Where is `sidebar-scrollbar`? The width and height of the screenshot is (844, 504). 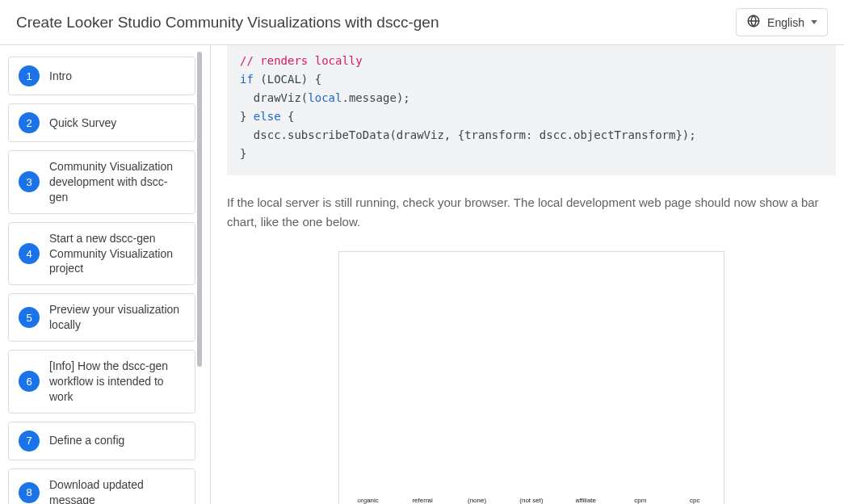
sidebar-scrollbar is located at coordinates (200, 275).